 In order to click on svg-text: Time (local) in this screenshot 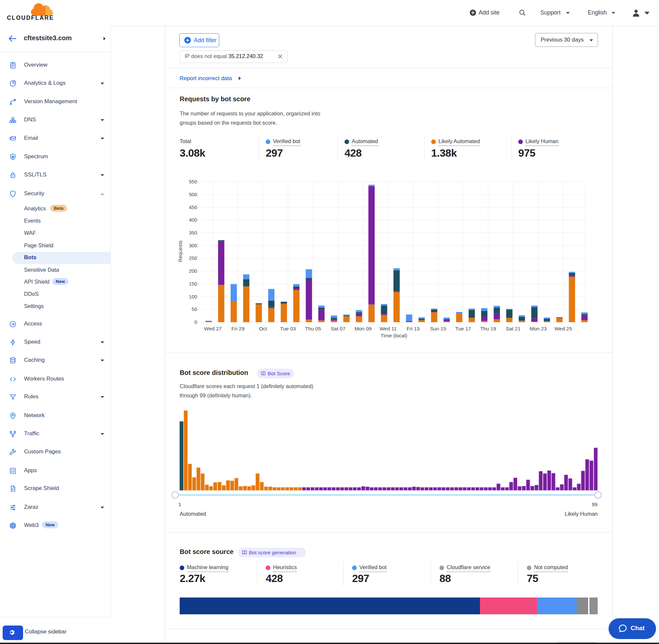, I will do `click(394, 336)`.